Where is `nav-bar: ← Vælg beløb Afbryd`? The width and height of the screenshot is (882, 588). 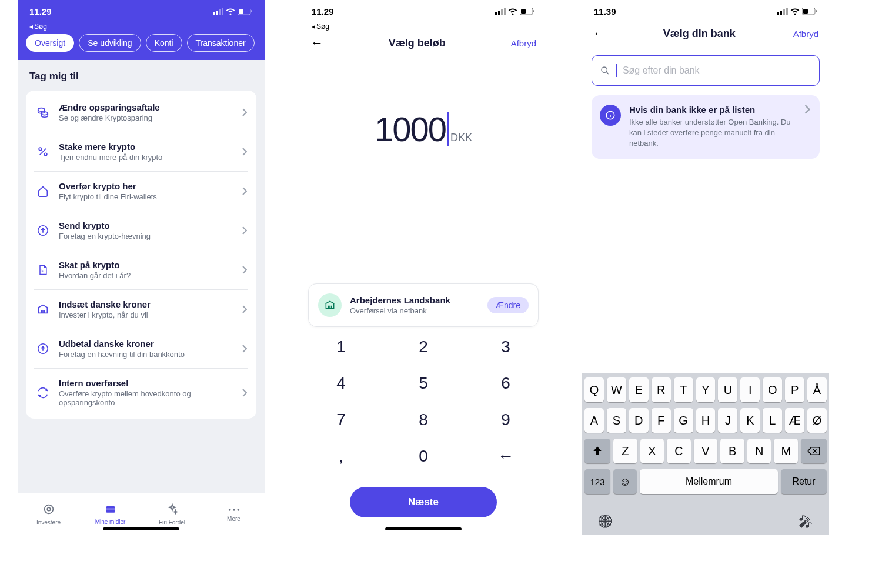 nav-bar: ← Vælg beløb Afbryd is located at coordinates (423, 44).